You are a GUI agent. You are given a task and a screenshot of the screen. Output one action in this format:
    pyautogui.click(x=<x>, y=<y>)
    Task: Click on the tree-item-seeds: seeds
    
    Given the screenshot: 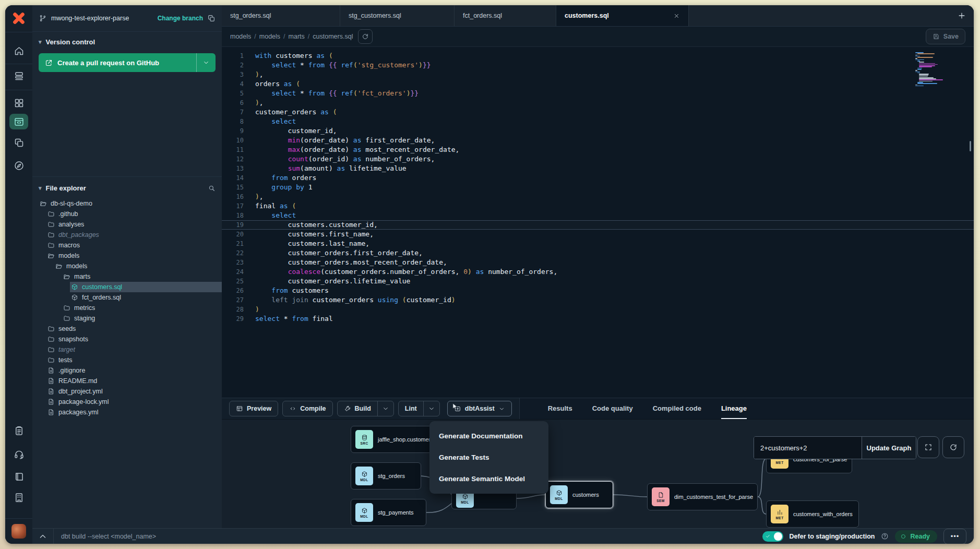 What is the action you would take?
    pyautogui.click(x=127, y=329)
    